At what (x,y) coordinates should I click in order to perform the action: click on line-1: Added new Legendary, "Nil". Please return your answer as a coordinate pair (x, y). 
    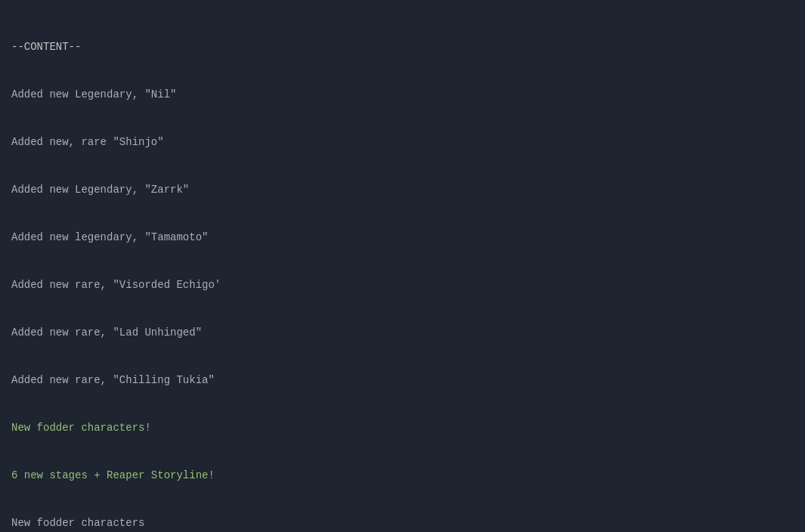
    Looking at the image, I should click on (402, 95).